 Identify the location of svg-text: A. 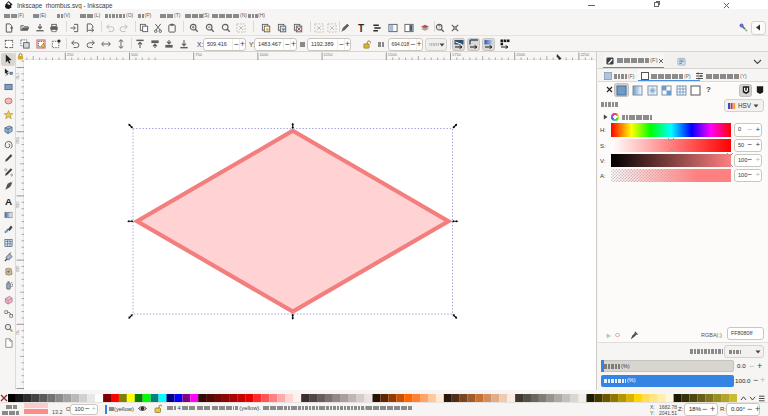
(8, 201).